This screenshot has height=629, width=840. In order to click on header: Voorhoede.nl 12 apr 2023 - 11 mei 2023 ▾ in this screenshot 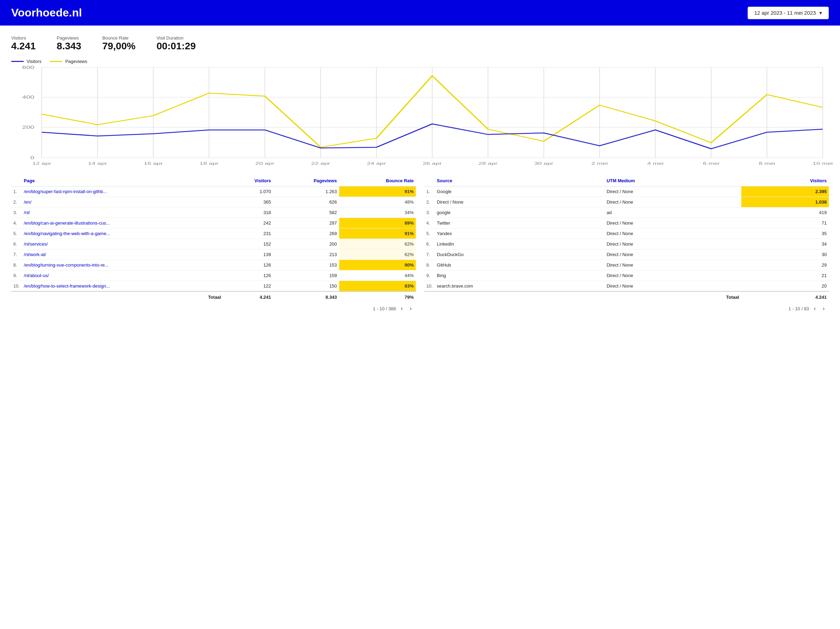, I will do `click(420, 13)`.